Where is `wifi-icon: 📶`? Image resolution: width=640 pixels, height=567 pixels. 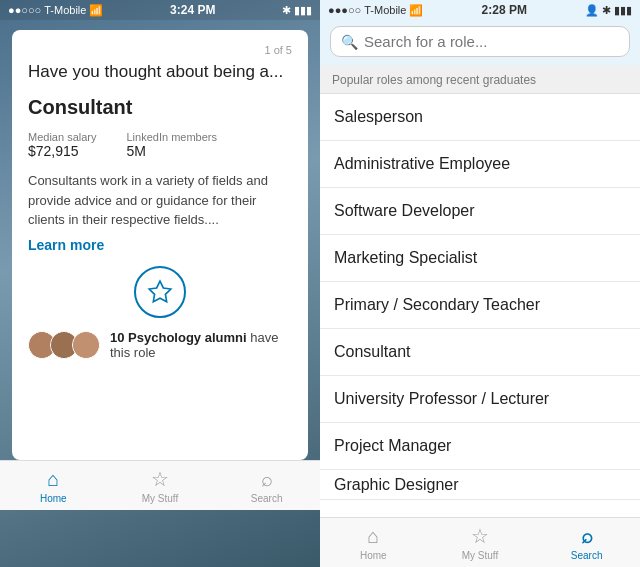
wifi-icon: 📶 is located at coordinates (96, 10).